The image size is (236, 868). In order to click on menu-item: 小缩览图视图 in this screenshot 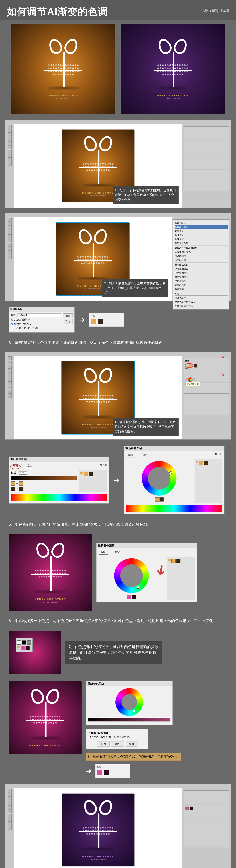, I will do `click(201, 269)`.